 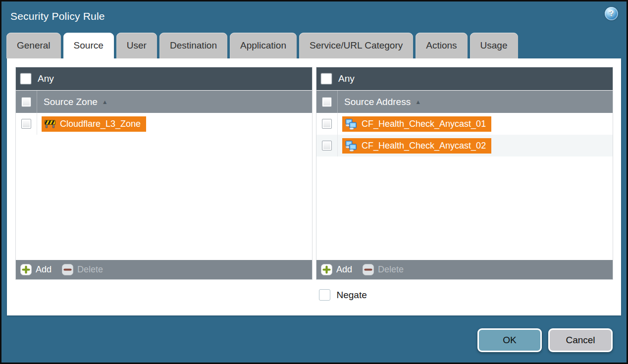 I want to click on item-label: Cloudflare_L3_Zone, so click(x=100, y=124).